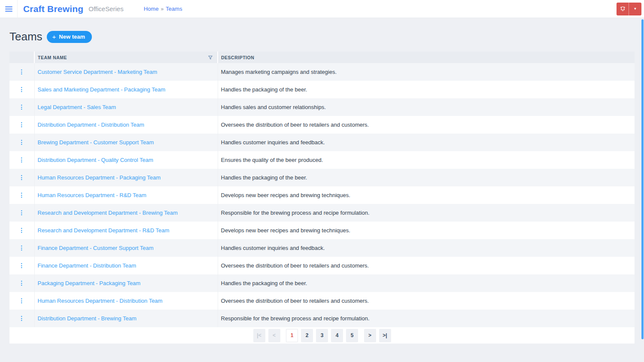  Describe the element at coordinates (272, 160) in the screenshot. I see `team-description: Ensures the quality of the beer produced…` at that location.